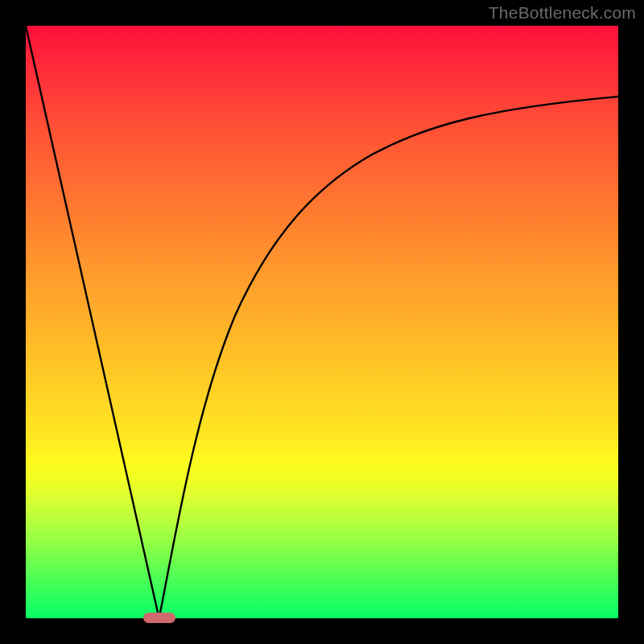 The image size is (644, 644). What do you see at coordinates (562, 13) in the screenshot?
I see `watermark-label: TheBottleneck.com` at bounding box center [562, 13].